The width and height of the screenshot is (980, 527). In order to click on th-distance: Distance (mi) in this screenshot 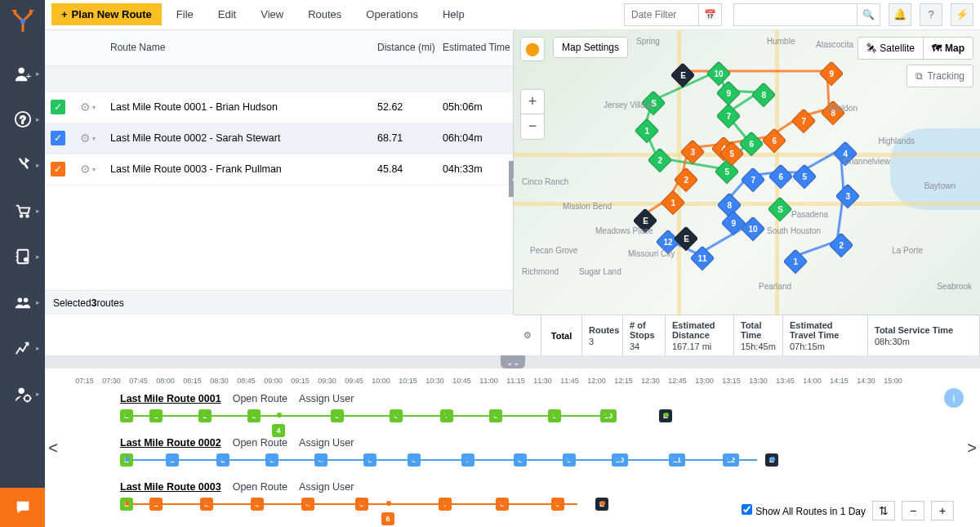, I will do `click(410, 47)`.